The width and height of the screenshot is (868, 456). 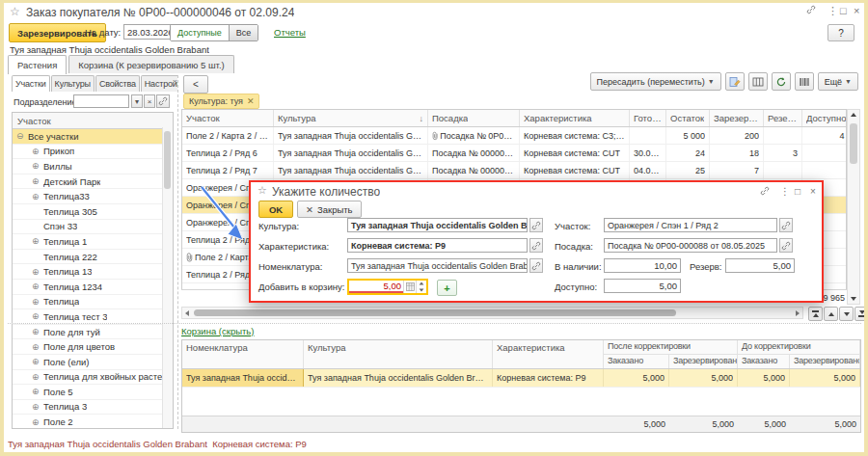 I want to click on tab-cart: Корзина (К резервированию 5 шт.), so click(x=150, y=64).